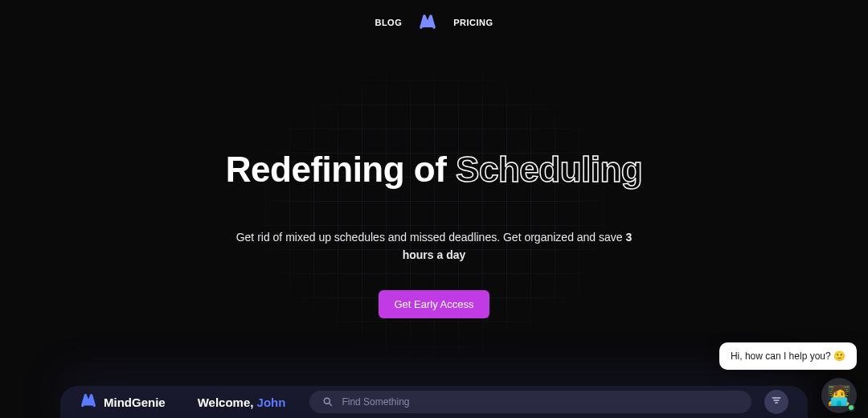 Image resolution: width=868 pixels, height=418 pixels. I want to click on avatar-icon: 🧑‍💻, so click(839, 395).